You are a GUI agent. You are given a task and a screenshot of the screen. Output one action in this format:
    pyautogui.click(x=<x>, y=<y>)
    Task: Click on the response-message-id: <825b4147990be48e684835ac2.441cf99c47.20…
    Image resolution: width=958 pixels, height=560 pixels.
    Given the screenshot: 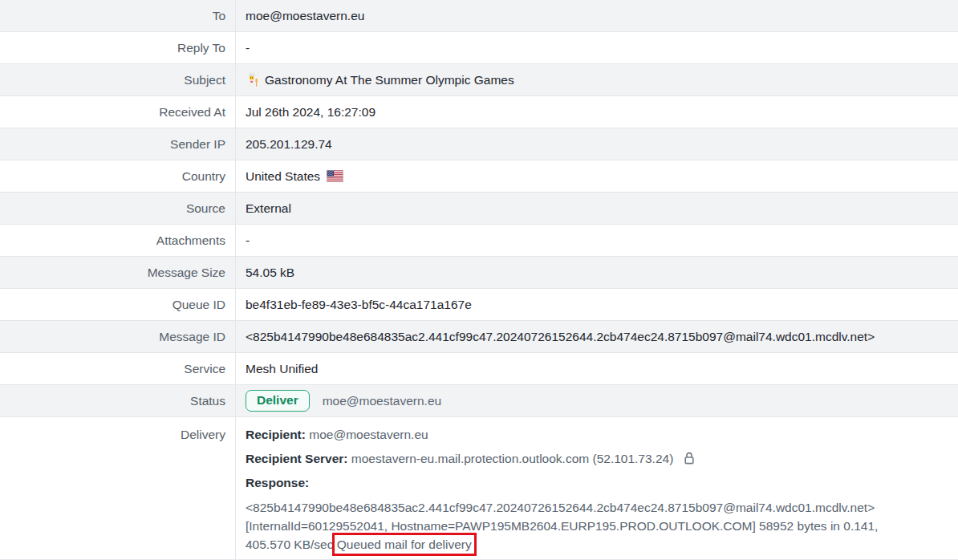 What is the action you would take?
    pyautogui.click(x=560, y=507)
    